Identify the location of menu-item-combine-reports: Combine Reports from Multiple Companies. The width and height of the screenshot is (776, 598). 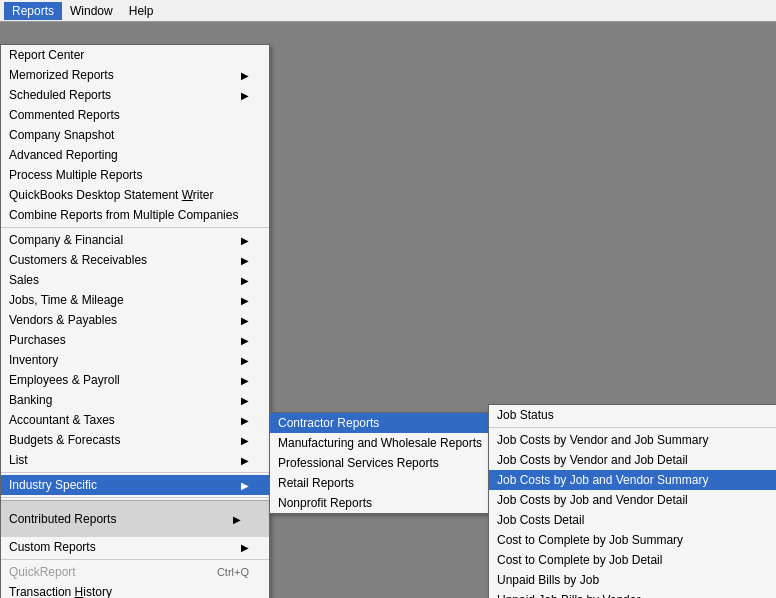
(135, 215).